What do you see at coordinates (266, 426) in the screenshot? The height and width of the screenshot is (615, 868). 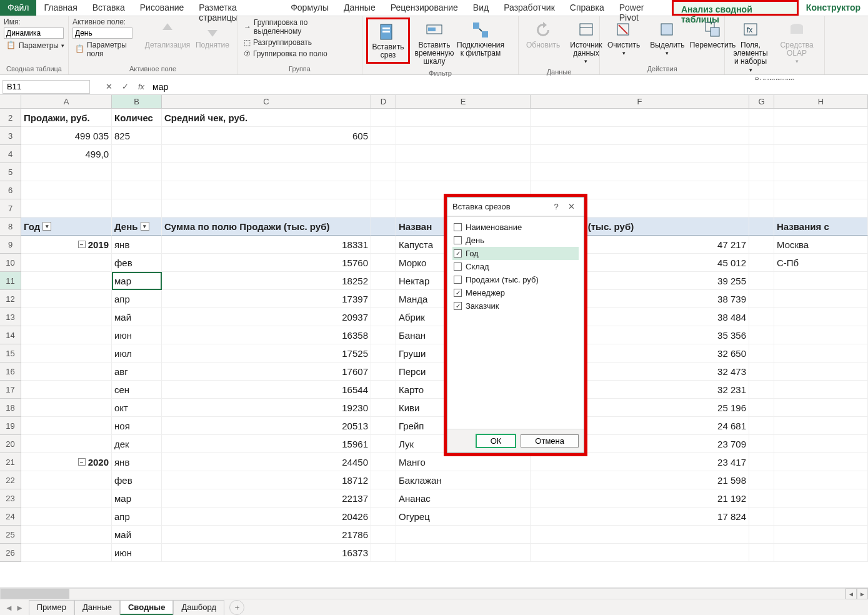 I see `cell: 20513` at bounding box center [266, 426].